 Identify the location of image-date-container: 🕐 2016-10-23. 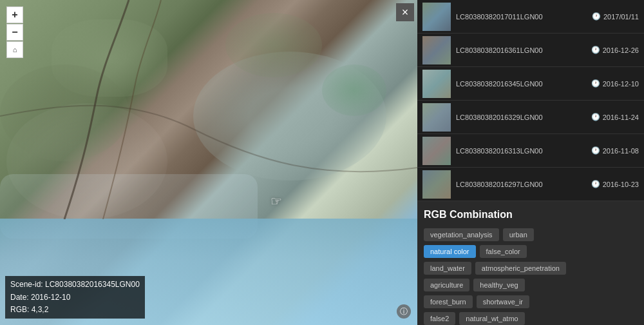
(615, 184).